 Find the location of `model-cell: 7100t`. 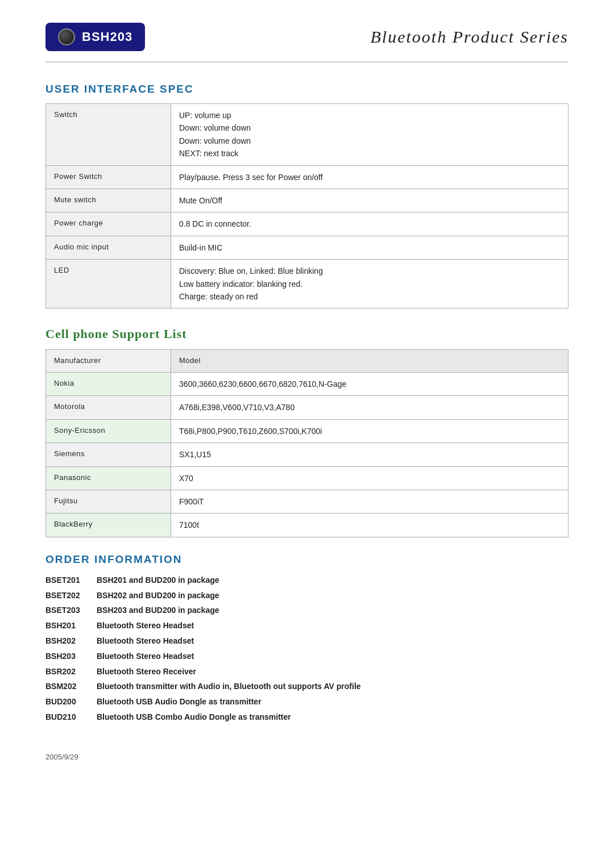

model-cell: 7100t is located at coordinates (370, 525).